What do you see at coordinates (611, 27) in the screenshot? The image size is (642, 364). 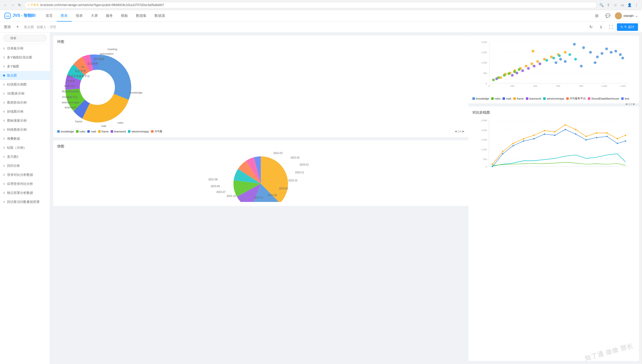 I see `fullscreen-button: ⛶` at bounding box center [611, 27].